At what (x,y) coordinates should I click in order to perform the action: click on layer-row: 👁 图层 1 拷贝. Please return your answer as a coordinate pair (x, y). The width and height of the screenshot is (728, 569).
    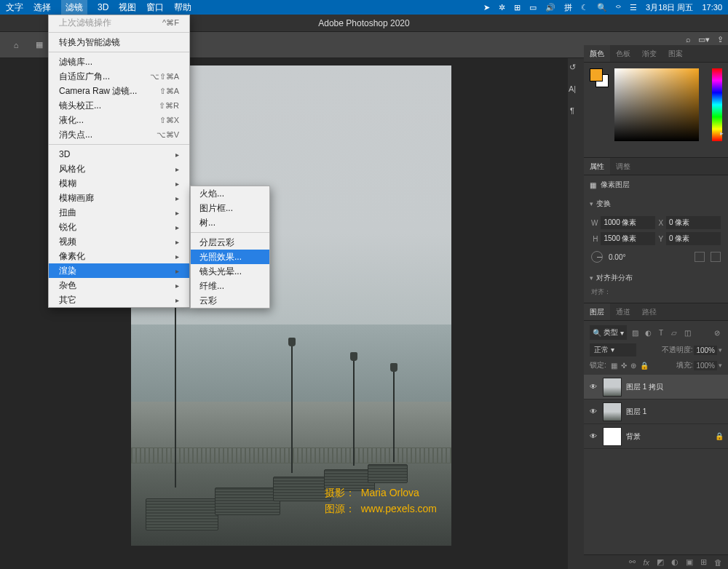
    Looking at the image, I should click on (656, 387).